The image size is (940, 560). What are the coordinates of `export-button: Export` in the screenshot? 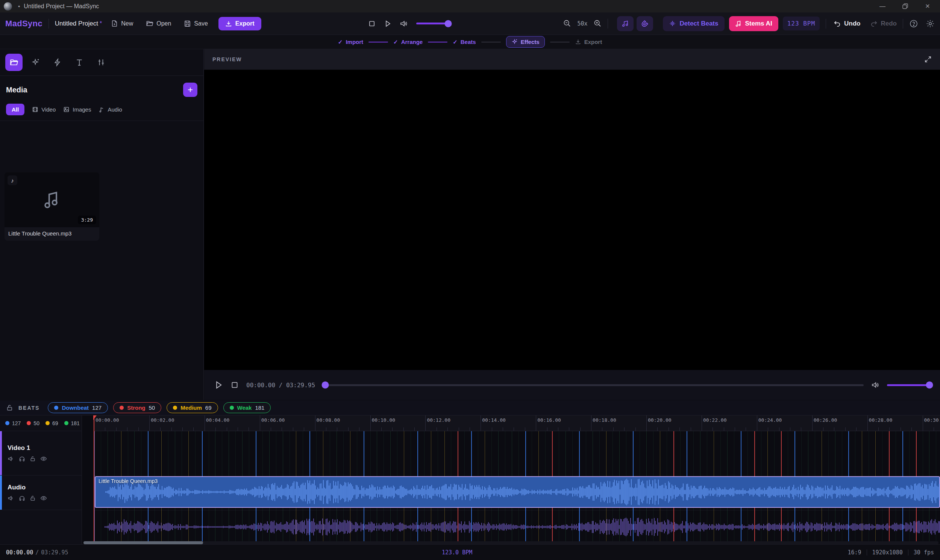 It's located at (240, 24).